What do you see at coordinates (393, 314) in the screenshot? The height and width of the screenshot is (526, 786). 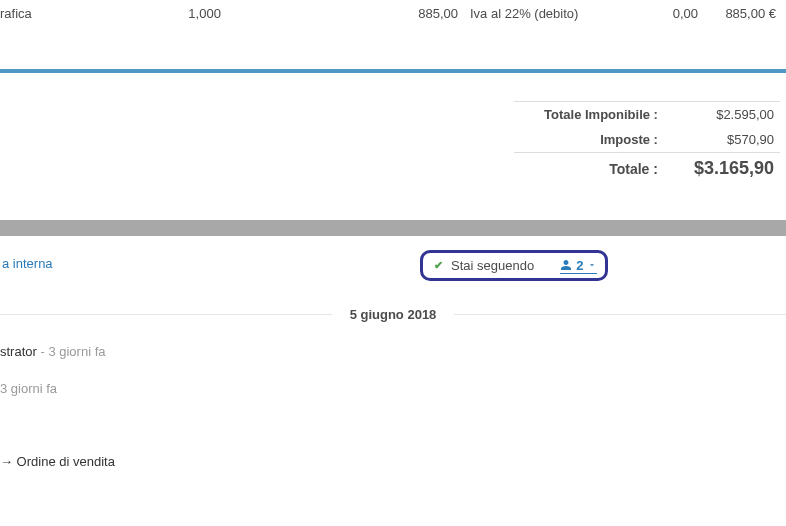 I see `date-divider: 5 giugno 2018` at bounding box center [393, 314].